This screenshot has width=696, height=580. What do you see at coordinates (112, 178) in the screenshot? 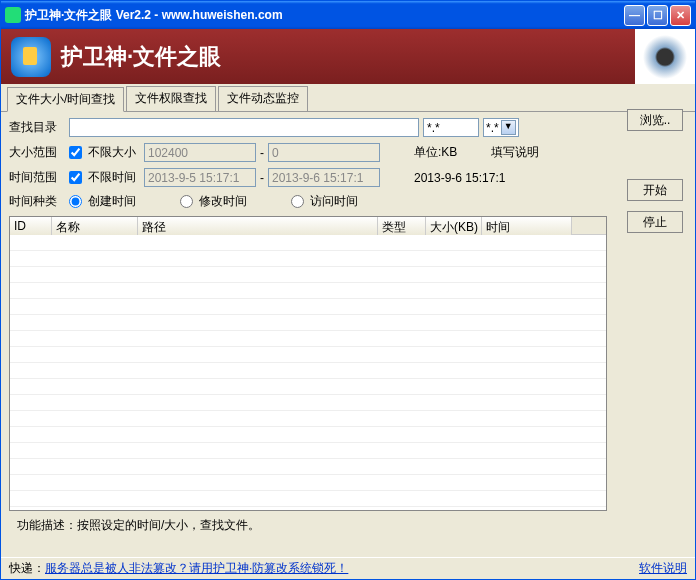
I see `no-time-limit-label: 不限时间` at bounding box center [112, 178].